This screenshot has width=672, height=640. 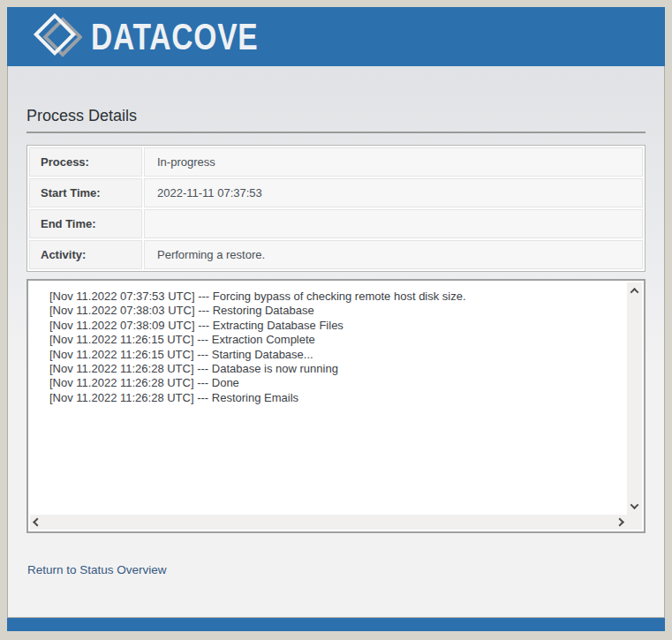 What do you see at coordinates (336, 162) in the screenshot?
I see `table-row: Process: In-progress` at bounding box center [336, 162].